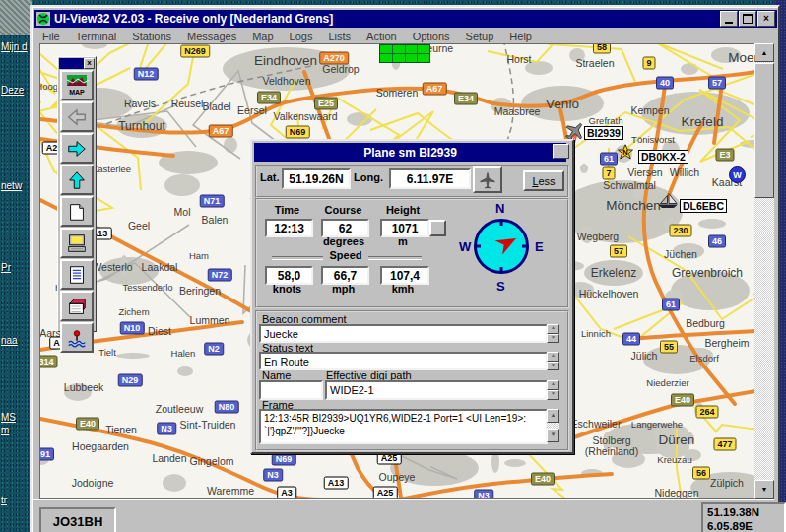 The height and width of the screenshot is (532, 786). What do you see at coordinates (16, 418) in the screenshot?
I see `desktop-icon-label: MS` at bounding box center [16, 418].